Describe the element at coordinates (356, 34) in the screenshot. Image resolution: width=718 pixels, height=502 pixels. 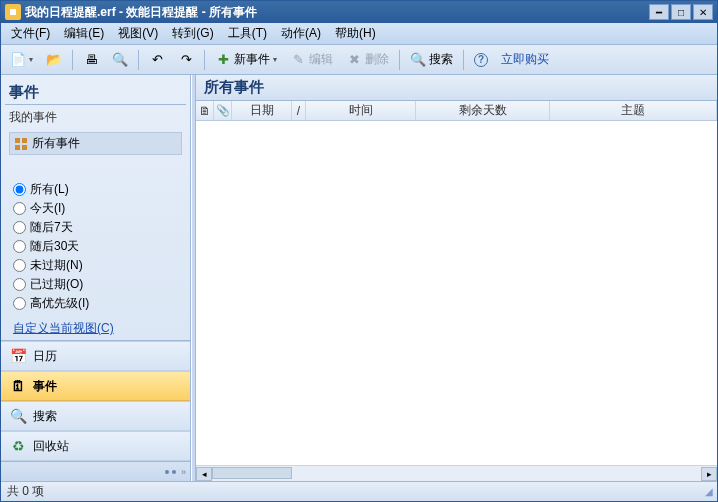
I see `menu-help: 帮助(H)` at that location.